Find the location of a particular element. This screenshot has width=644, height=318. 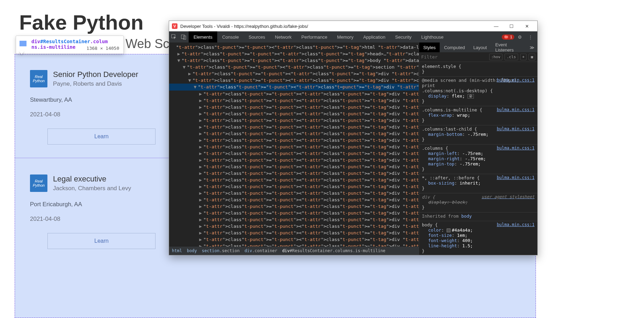

css-rule: bulma.min.css:1*, ::after, ::before {box… is located at coordinates (478, 184).